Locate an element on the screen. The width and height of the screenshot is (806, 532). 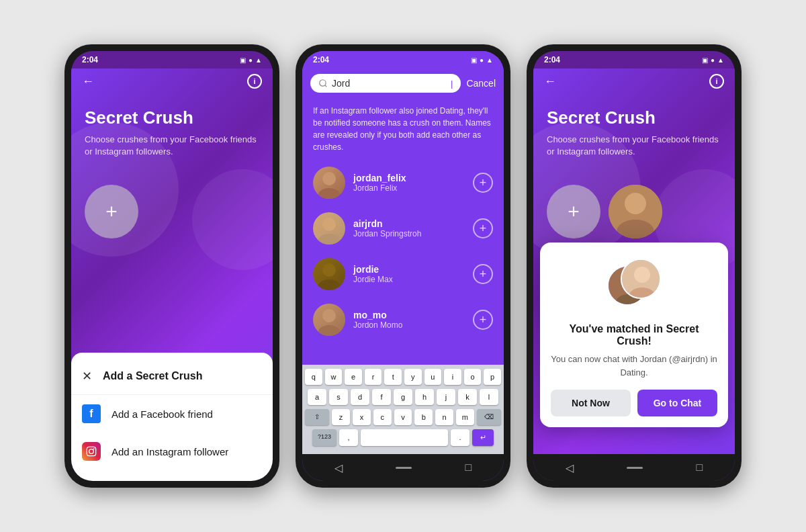
search-info-text: If an Instagram follower also joined Dat… is located at coordinates (402, 129).